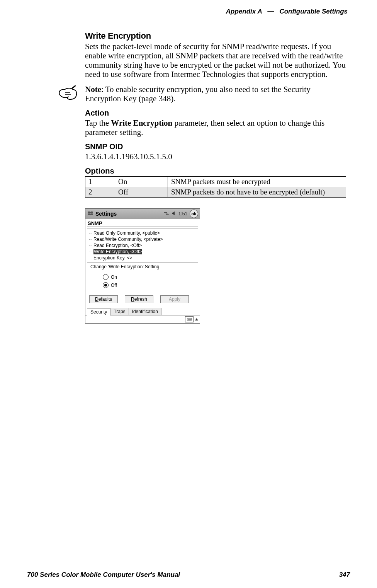  Describe the element at coordinates (143, 223) in the screenshot. I see `device-panel-label: SNMP` at that location.